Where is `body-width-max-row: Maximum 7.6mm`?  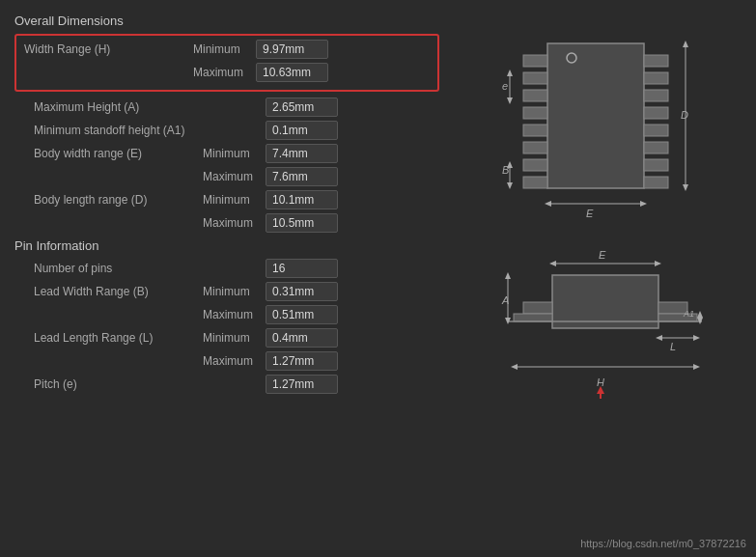
body-width-max-row: Maximum 7.6mm is located at coordinates (227, 177).